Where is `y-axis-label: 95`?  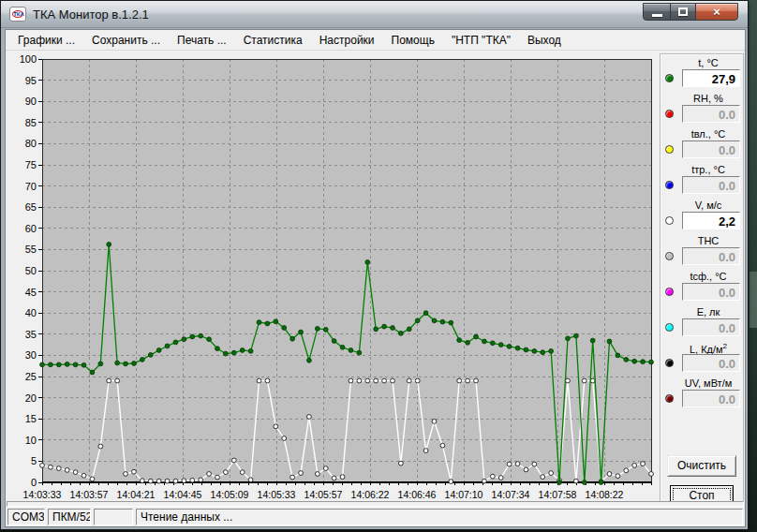 y-axis-label: 95 is located at coordinates (31, 81).